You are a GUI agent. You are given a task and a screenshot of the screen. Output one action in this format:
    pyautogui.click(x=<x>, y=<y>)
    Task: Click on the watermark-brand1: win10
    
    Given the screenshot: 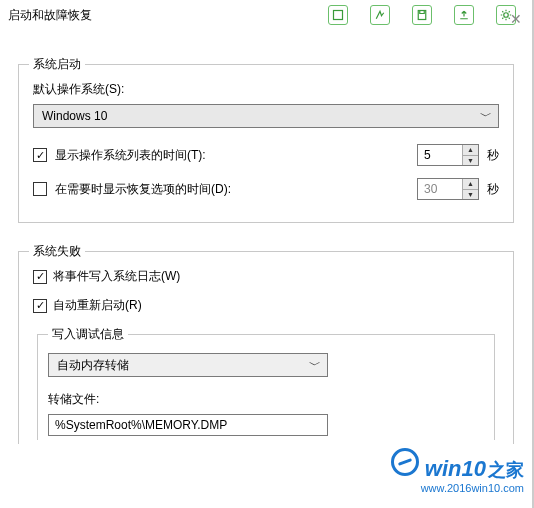 What is the action you would take?
    pyautogui.click(x=456, y=469)
    